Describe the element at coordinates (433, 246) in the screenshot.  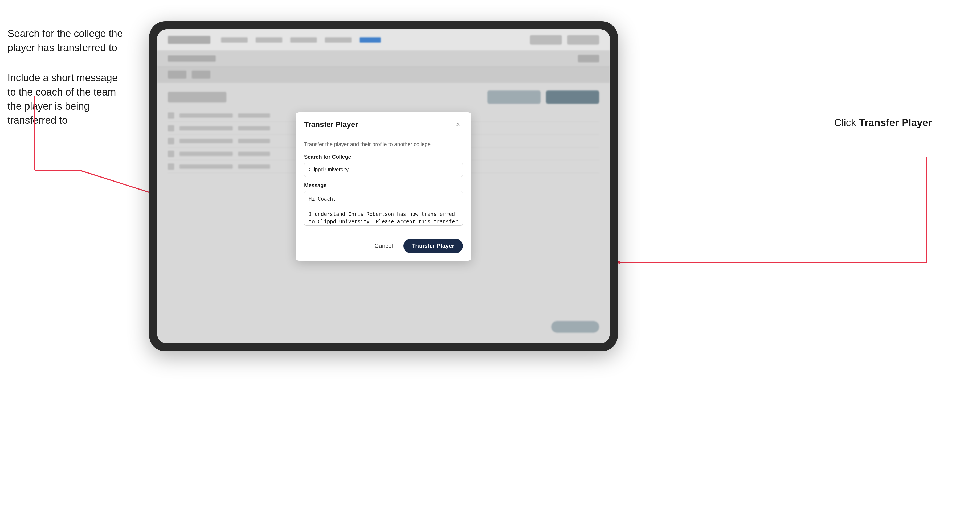
I see `transfer-player-button: Transfer Player` at that location.